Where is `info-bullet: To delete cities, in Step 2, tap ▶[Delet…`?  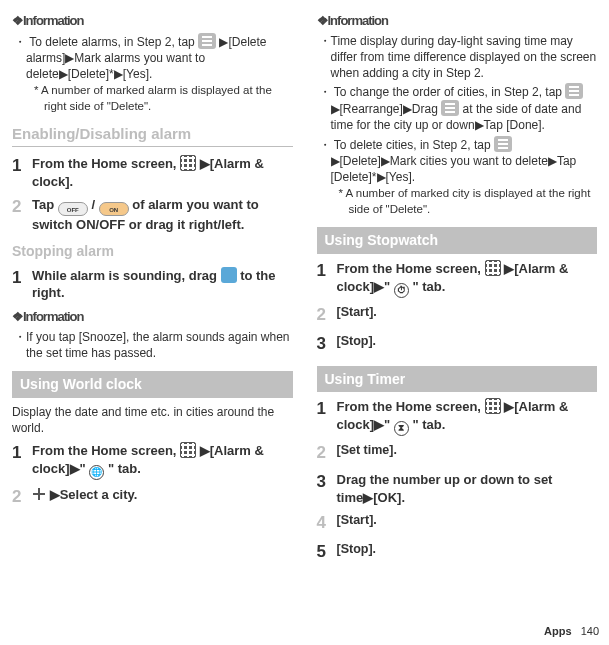
info-bullet: To delete cities, in Step 2, tap ▶[Delet… is located at coordinates (460, 177).